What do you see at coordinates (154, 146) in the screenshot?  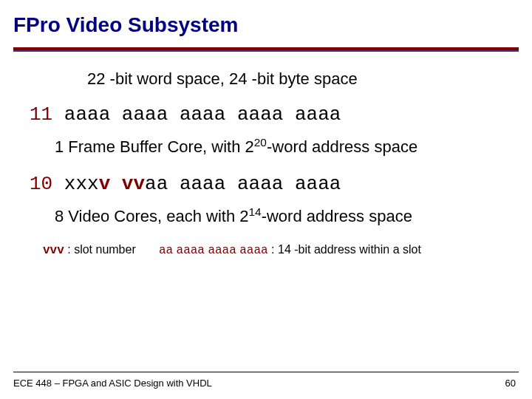 I see `desc1-pre: 1 Frame Buffer Core, with 2` at bounding box center [154, 146].